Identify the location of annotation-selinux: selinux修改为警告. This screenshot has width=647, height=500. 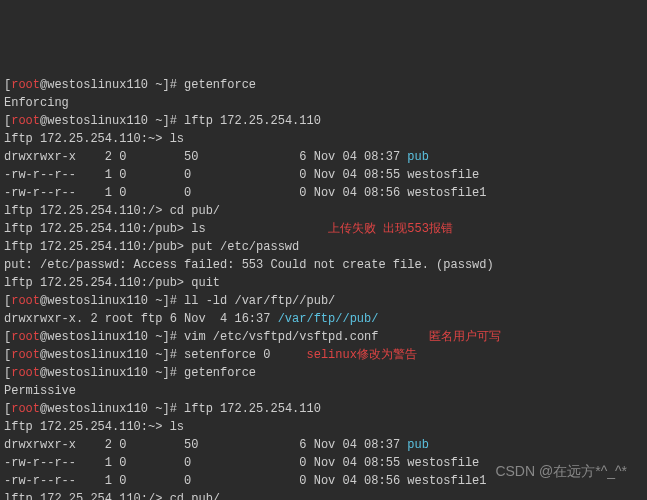
(362, 355).